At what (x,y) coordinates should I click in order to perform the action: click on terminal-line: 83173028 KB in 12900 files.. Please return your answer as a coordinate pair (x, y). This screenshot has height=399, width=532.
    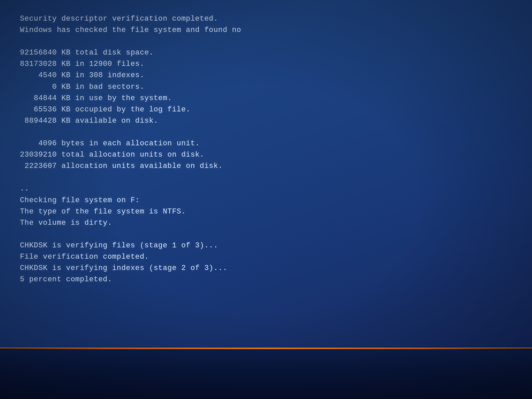
    Looking at the image, I should click on (266, 64).